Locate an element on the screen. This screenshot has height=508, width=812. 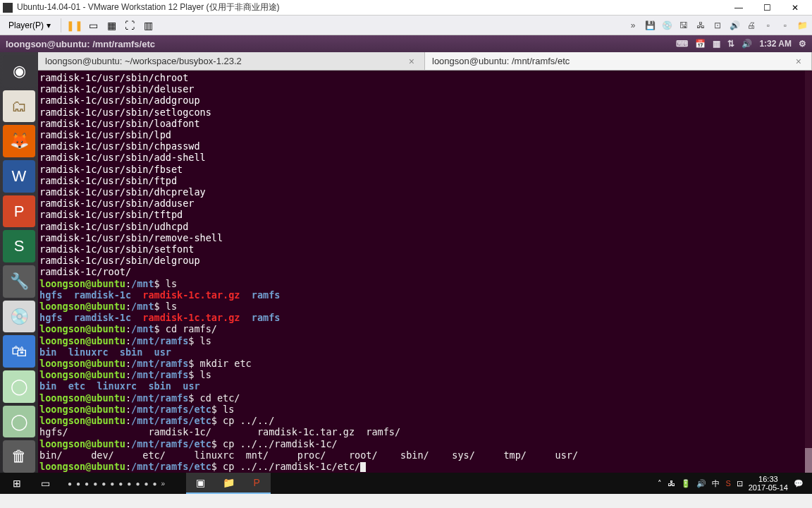
snapshot-button: ▭ is located at coordinates (93, 25).